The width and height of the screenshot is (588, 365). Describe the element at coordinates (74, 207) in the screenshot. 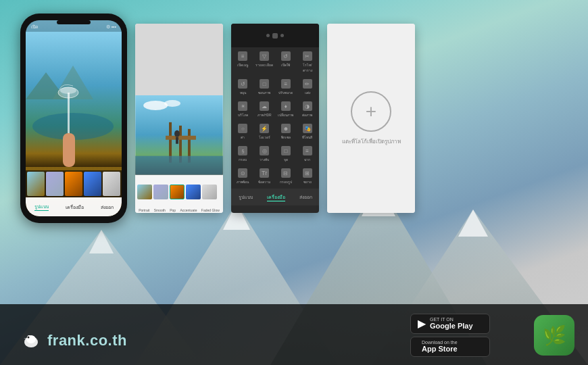

I see `tab-tools-1: เครื่องมือ` at that location.